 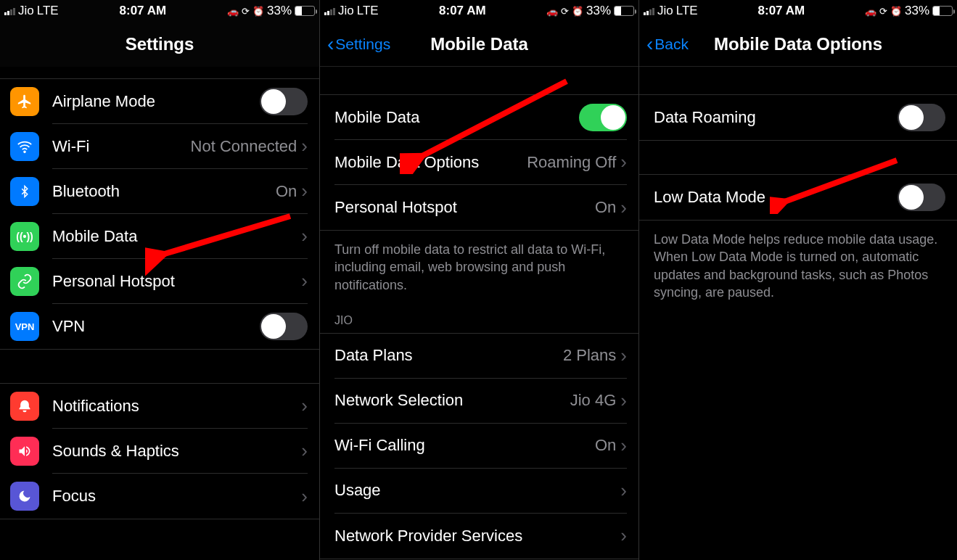 I want to click on row-label: Usage, so click(x=477, y=490).